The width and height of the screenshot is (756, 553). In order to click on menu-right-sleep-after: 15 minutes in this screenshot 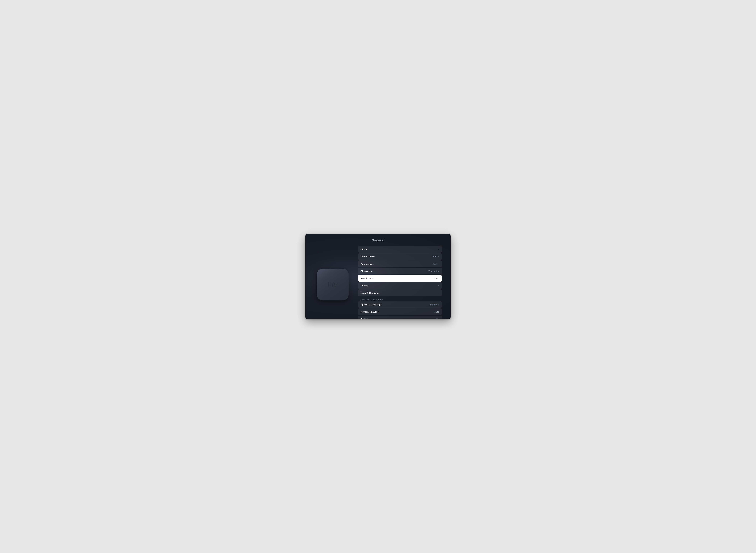, I will do `click(433, 271)`.